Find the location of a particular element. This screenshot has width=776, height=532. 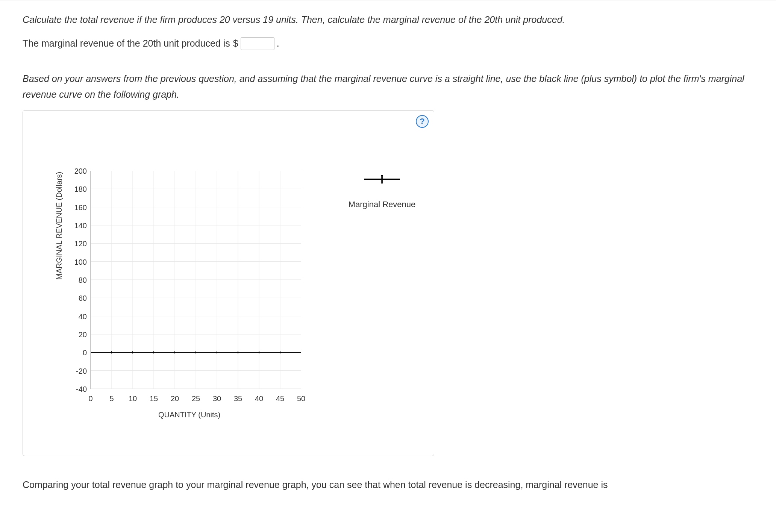

help-button: ? is located at coordinates (422, 121).